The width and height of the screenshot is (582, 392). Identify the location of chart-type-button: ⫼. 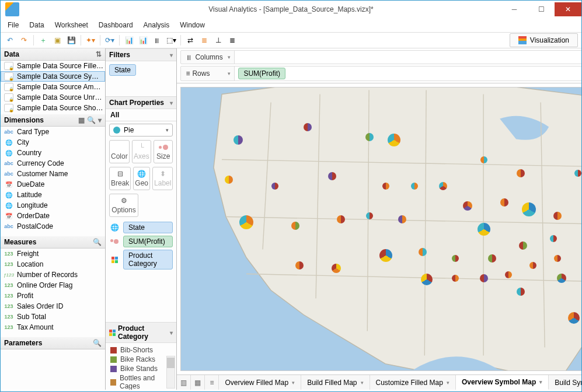
(157, 40).